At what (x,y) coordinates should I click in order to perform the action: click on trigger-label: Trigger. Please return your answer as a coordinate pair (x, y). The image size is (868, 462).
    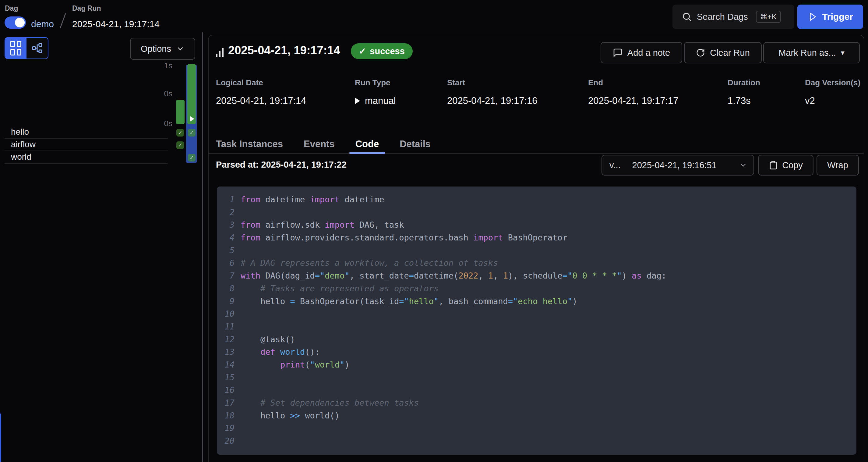
    Looking at the image, I should click on (838, 17).